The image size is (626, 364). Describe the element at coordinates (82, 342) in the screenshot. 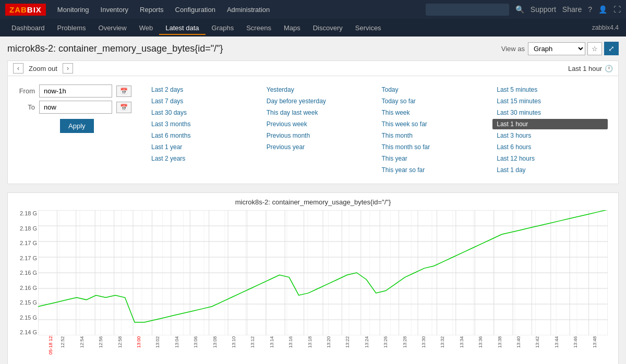

I see `x-axis-label: 12:54` at that location.